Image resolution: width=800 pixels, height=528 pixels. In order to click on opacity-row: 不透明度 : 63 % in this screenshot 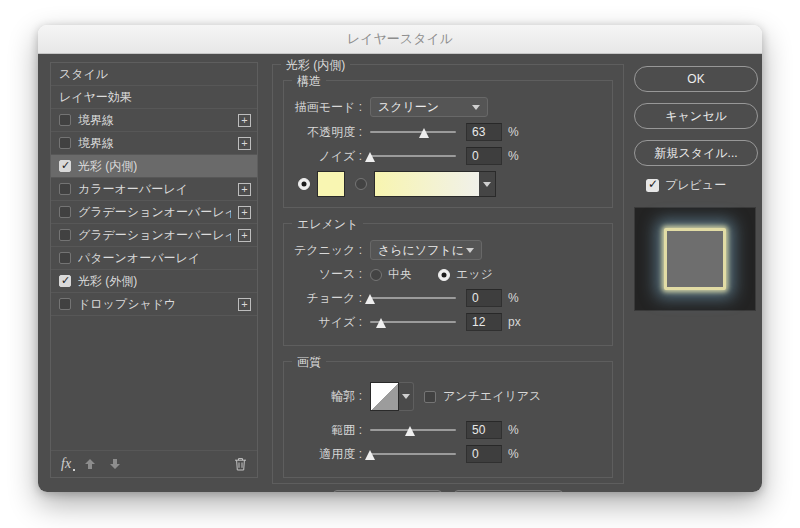, I will do `click(445, 132)`.